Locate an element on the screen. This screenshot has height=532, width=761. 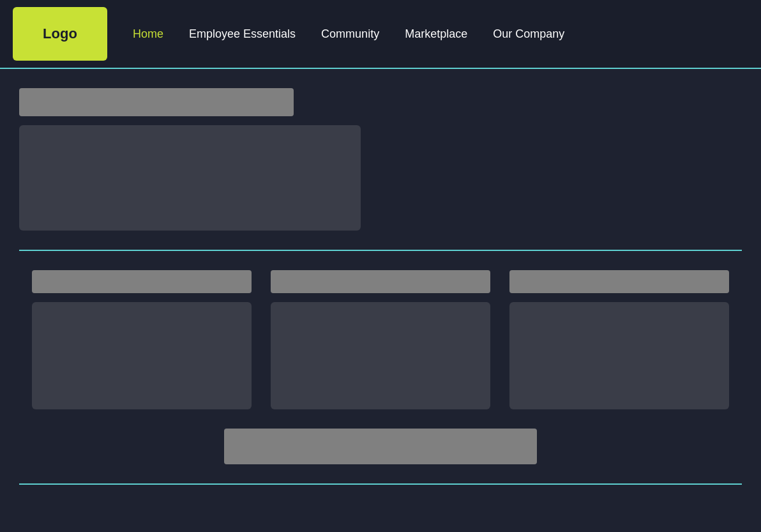
nav-item-marketplace: Marketplace is located at coordinates (436, 34).